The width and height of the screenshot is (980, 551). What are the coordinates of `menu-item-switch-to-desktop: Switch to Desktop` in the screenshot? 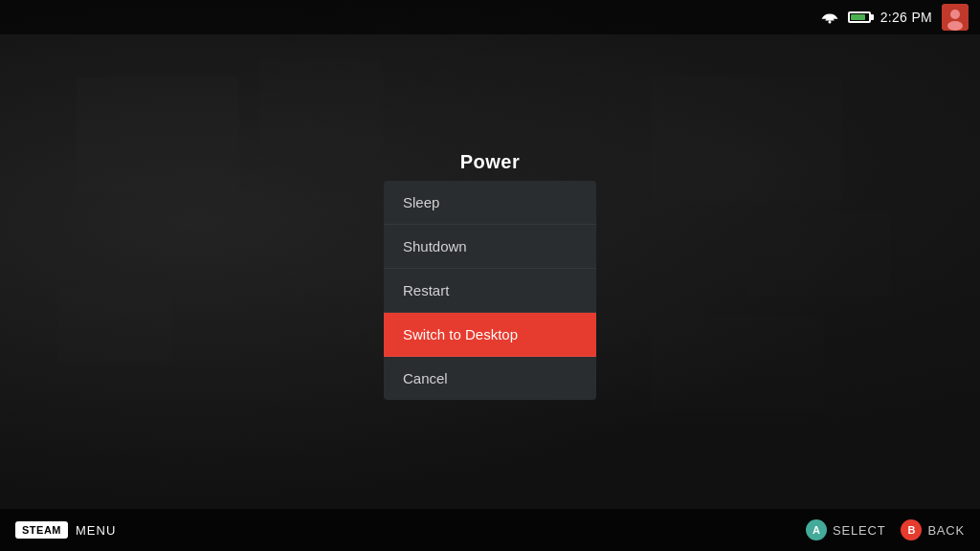 It's located at (490, 335).